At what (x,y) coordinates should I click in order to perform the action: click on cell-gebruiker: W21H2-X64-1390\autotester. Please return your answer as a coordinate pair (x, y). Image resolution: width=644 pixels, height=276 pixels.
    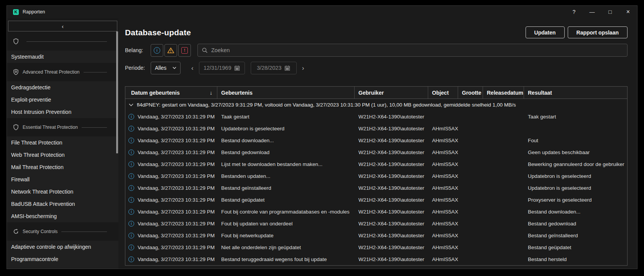
    Looking at the image, I should click on (391, 259).